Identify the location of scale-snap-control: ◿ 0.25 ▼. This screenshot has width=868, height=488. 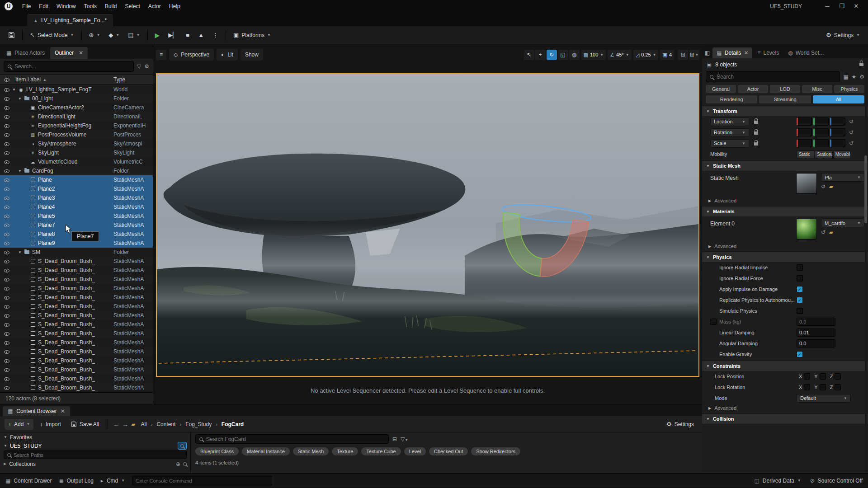
(646, 55).